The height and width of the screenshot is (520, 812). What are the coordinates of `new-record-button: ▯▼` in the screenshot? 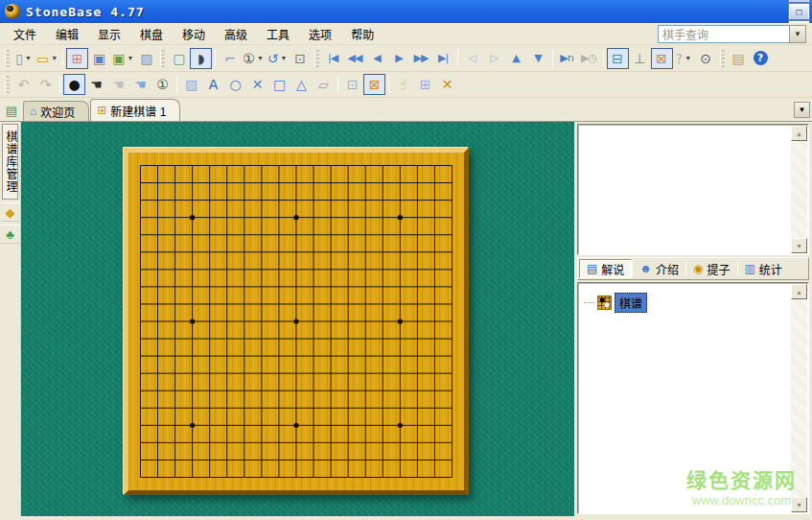 It's located at (23, 59).